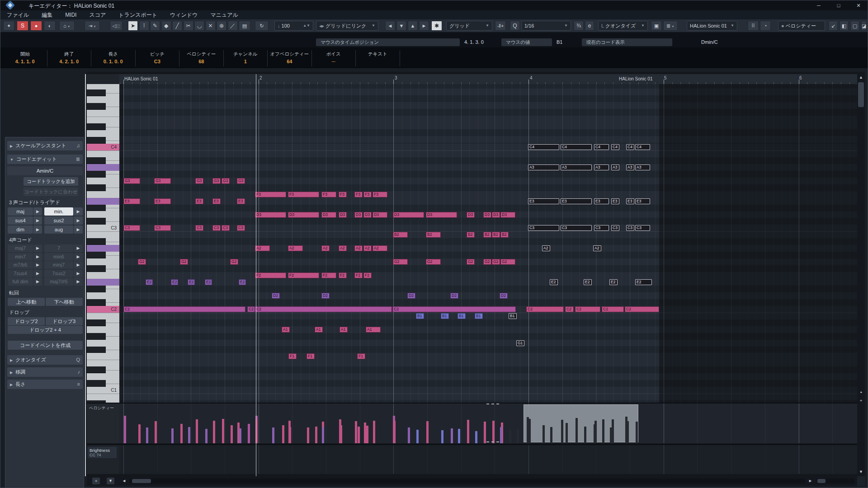  Describe the element at coordinates (864, 26) in the screenshot. I see `setup-toolbar-button: ◪` at that location.